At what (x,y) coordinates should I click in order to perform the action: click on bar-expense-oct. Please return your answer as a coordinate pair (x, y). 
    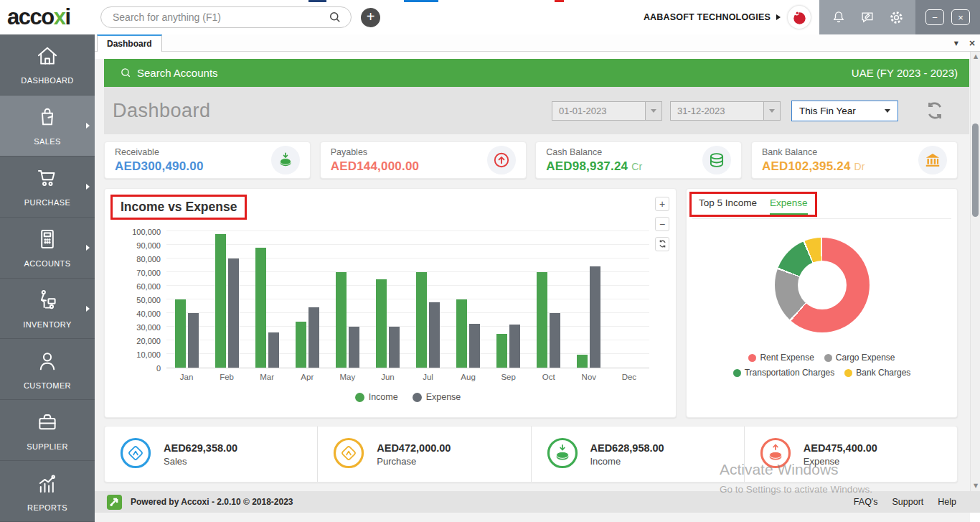
    Looking at the image, I should click on (555, 340).